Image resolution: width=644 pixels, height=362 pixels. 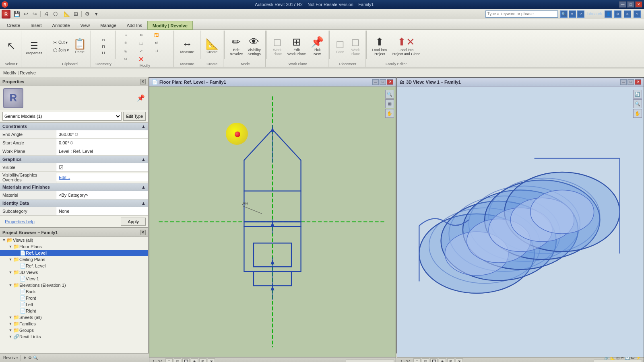 What do you see at coordinates (141, 51) in the screenshot?
I see `scale-button: ⤢` at bounding box center [141, 51].